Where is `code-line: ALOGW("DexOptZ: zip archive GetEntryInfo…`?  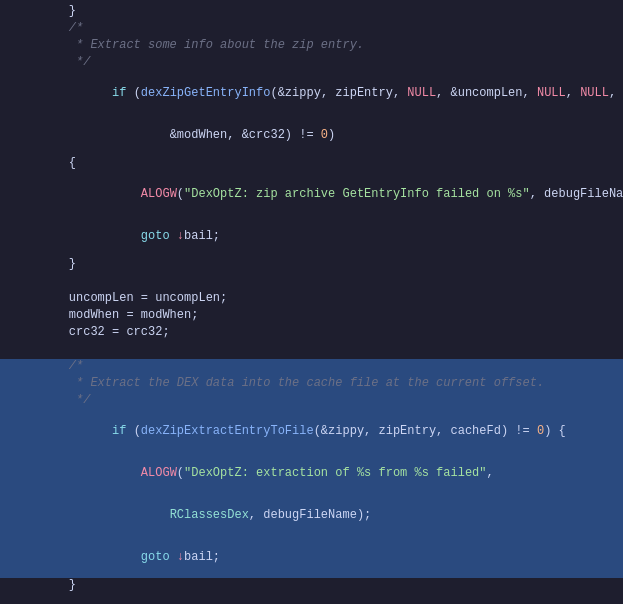
code-line: ALOGW("DexOptZ: zip archive GetEntryInfo… is located at coordinates (312, 194).